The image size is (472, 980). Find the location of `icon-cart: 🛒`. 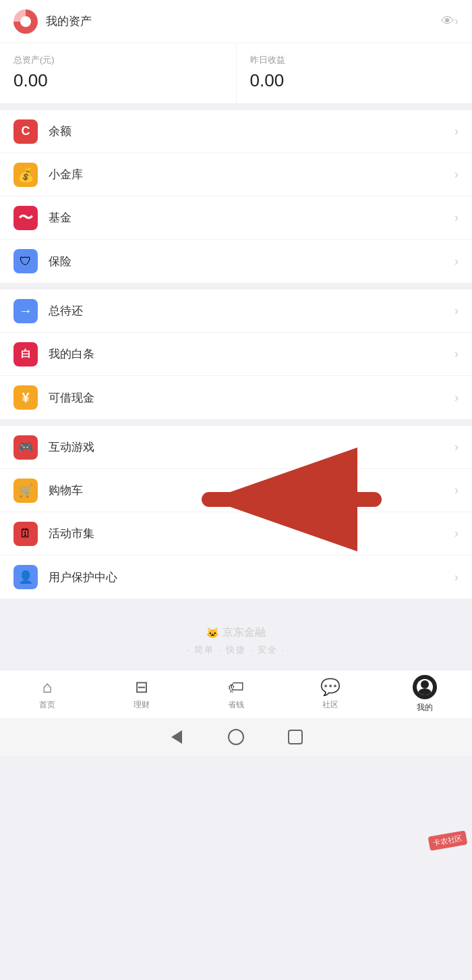

icon-cart: 🛒 is located at coordinates (26, 491).